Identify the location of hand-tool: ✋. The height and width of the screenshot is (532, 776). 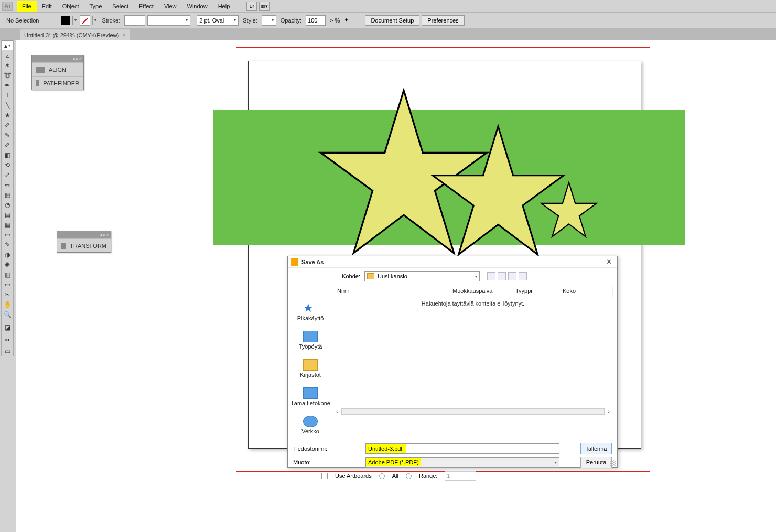
(7, 304).